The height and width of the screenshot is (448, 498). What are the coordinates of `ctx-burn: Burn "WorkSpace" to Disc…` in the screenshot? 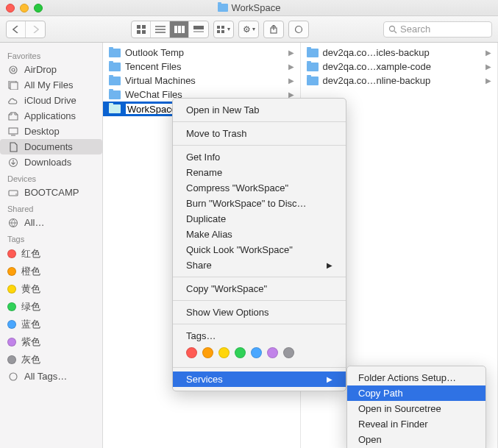 It's located at (259, 203).